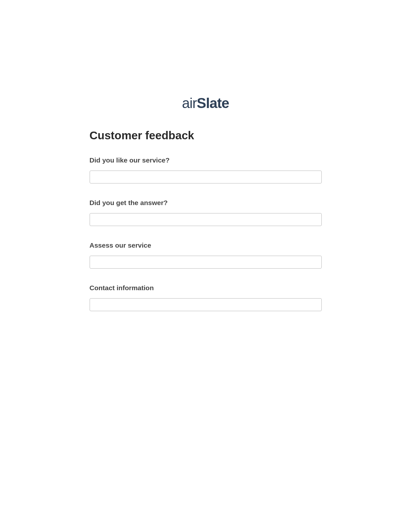  What do you see at coordinates (206, 177) in the screenshot?
I see `input-service-like` at bounding box center [206, 177].